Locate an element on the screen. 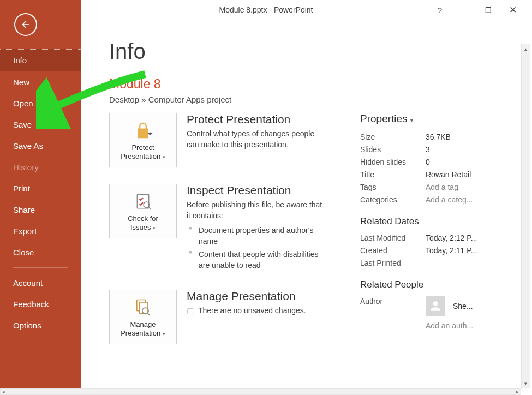 The image size is (532, 395). nav-divider is located at coordinates (40, 267).